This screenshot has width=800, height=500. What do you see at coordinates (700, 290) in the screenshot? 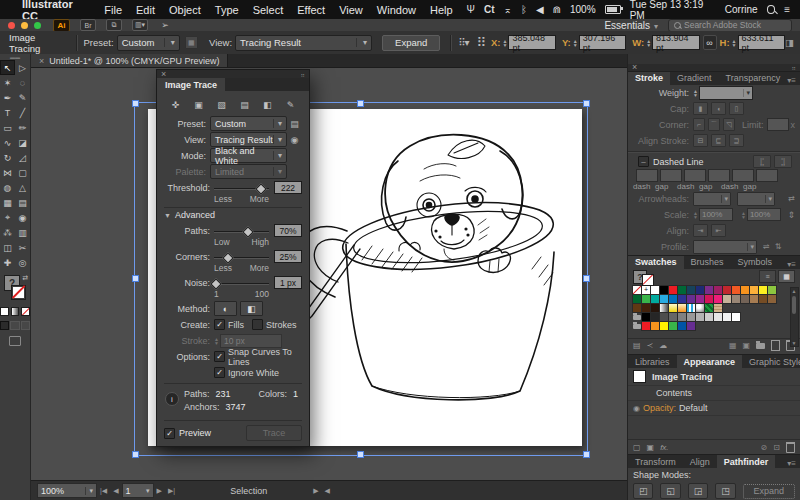
I see `swatch-1d2b74` at bounding box center [700, 290].